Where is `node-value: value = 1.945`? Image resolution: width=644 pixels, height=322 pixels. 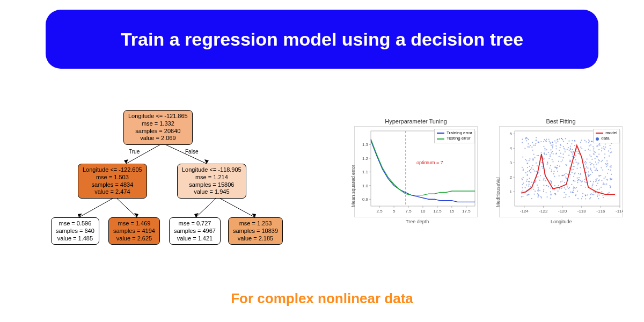
node-value: value = 1.945 is located at coordinates (211, 192).